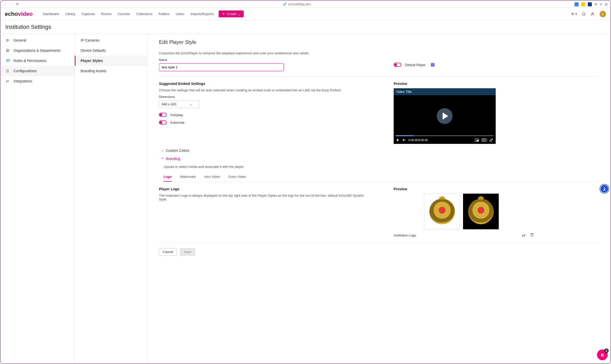  I want to click on sidebar-item-label: General, so click(20, 40).